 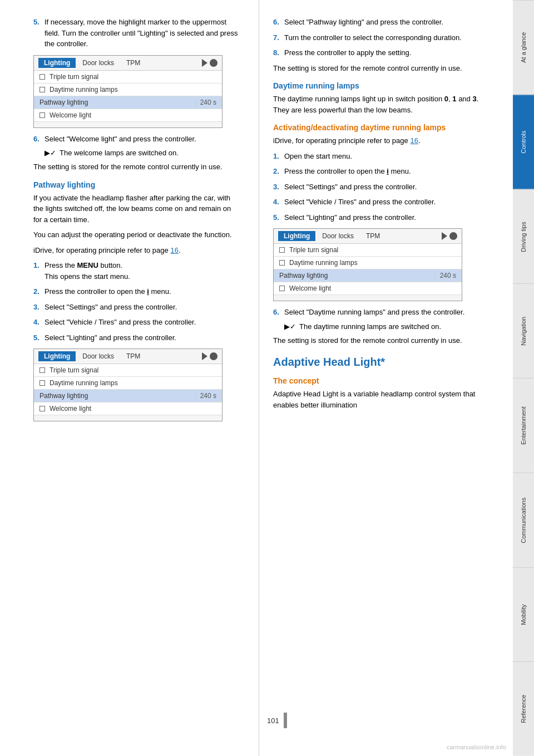 What do you see at coordinates (136, 139) in the screenshot?
I see `step-6-left: 6. Select "Welcome light" and press the …` at bounding box center [136, 139].